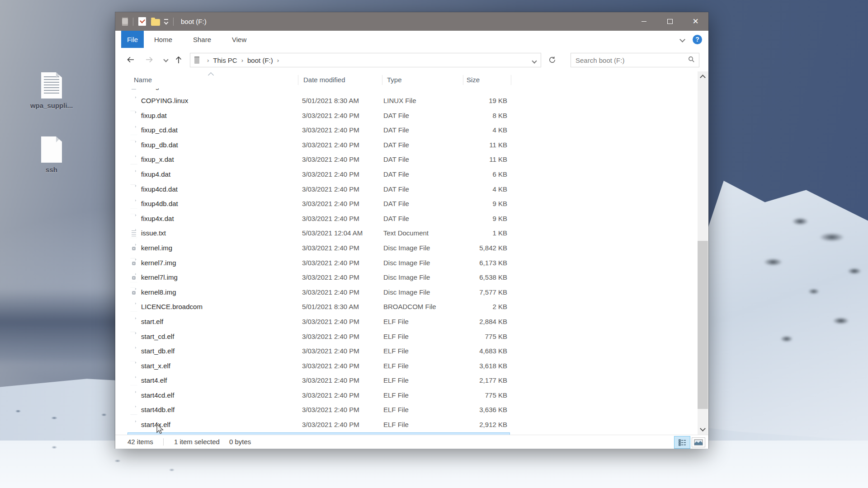  I want to click on tab-view: View, so click(239, 39).